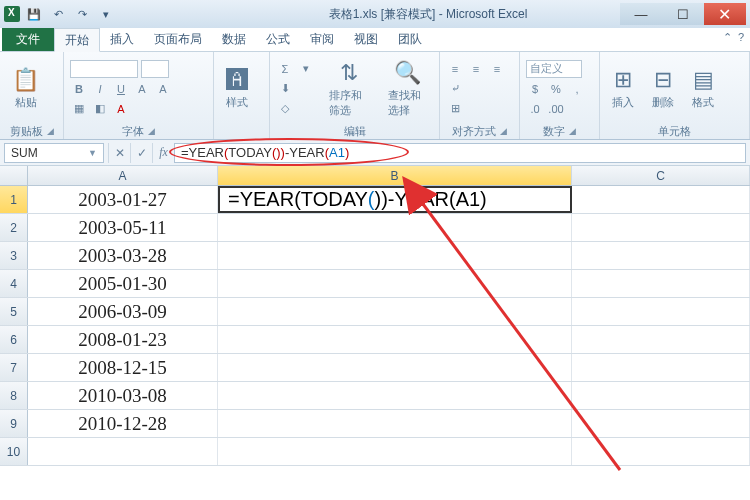 Image resolution: width=750 pixels, height=500 pixels. Describe the element at coordinates (395, 284) in the screenshot. I see `cell-b4` at that location.